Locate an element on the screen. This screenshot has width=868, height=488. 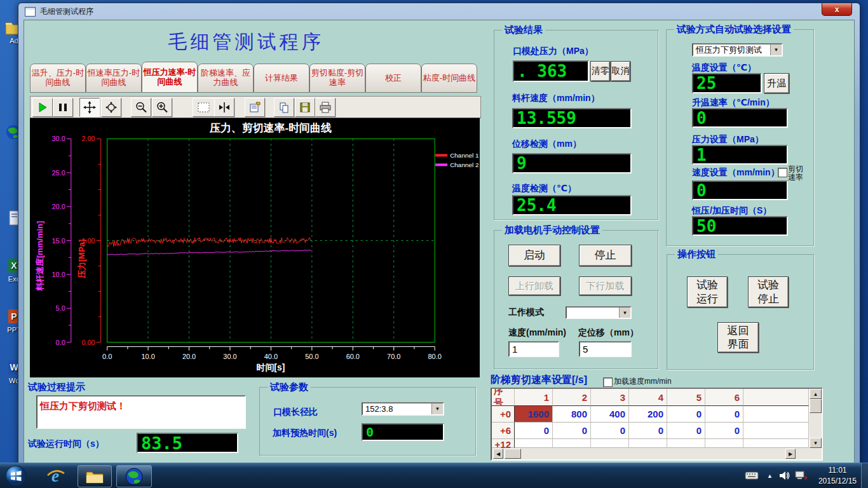
hold-time-label: 恒压/加压时间（S） is located at coordinates (732, 211).